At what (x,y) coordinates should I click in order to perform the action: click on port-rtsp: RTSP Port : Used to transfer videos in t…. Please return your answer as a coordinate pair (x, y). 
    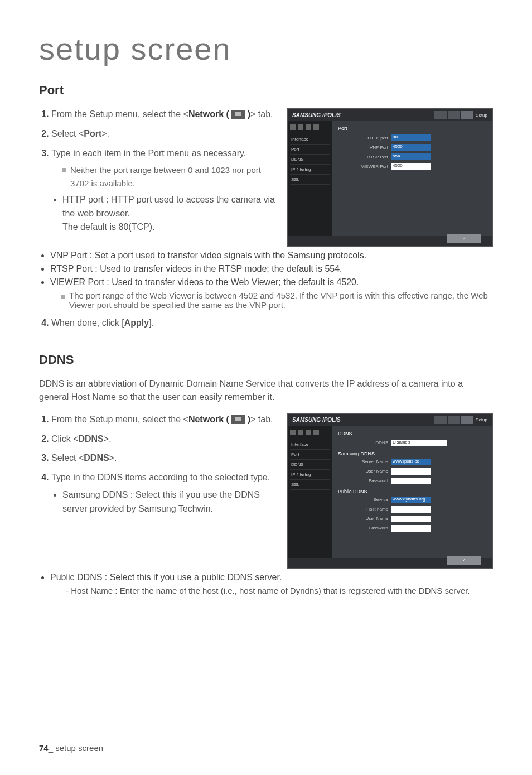
    Looking at the image, I should click on (272, 269).